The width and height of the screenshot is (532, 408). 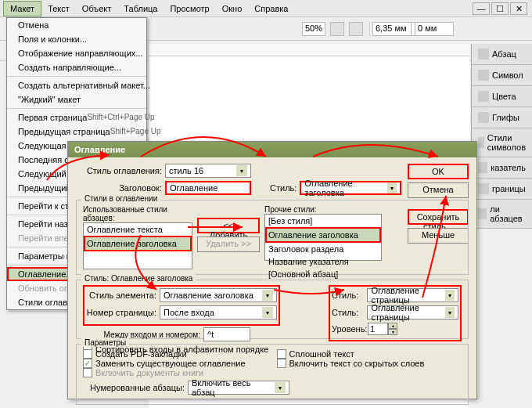 What do you see at coordinates (239, 388) in the screenshot?
I see `num-para-select: Включить весь абзац▾` at bounding box center [239, 388].